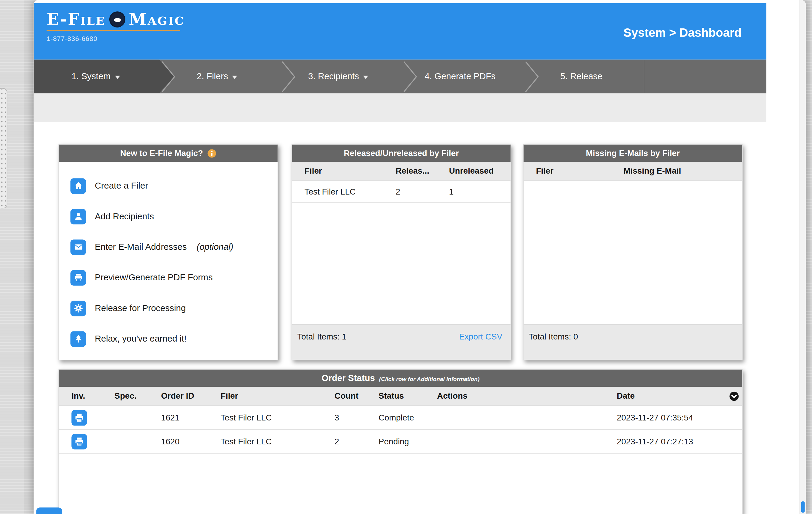  Describe the element at coordinates (581, 76) in the screenshot. I see `nav-step-release: 5. Release` at that location.